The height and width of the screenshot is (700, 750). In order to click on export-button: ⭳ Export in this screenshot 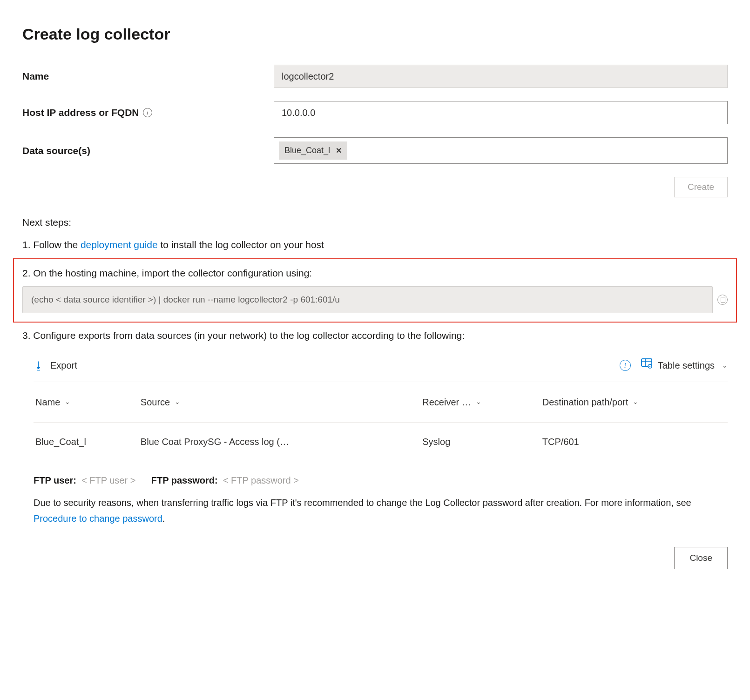, I will do `click(55, 366)`.